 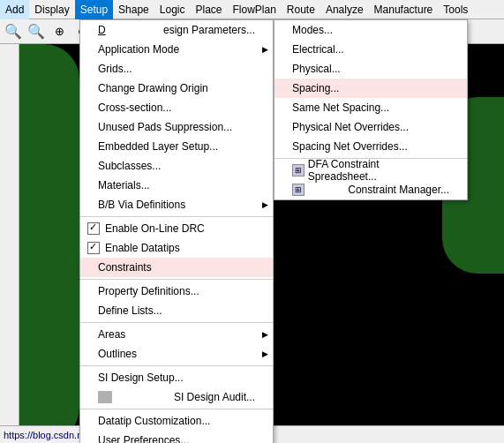 I want to click on menu-change-origin: Change Drawing Origin, so click(x=177, y=88).